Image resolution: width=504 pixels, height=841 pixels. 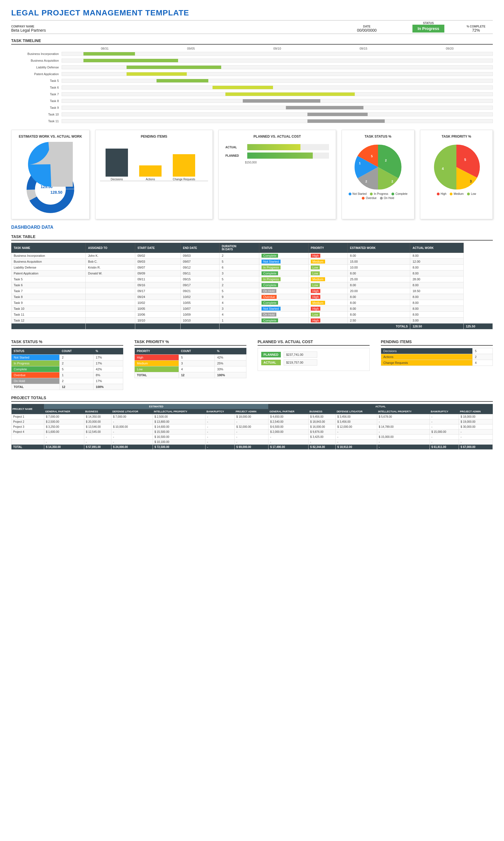 What do you see at coordinates (76, 351) in the screenshot?
I see `th-count-col: COUNT` at bounding box center [76, 351].